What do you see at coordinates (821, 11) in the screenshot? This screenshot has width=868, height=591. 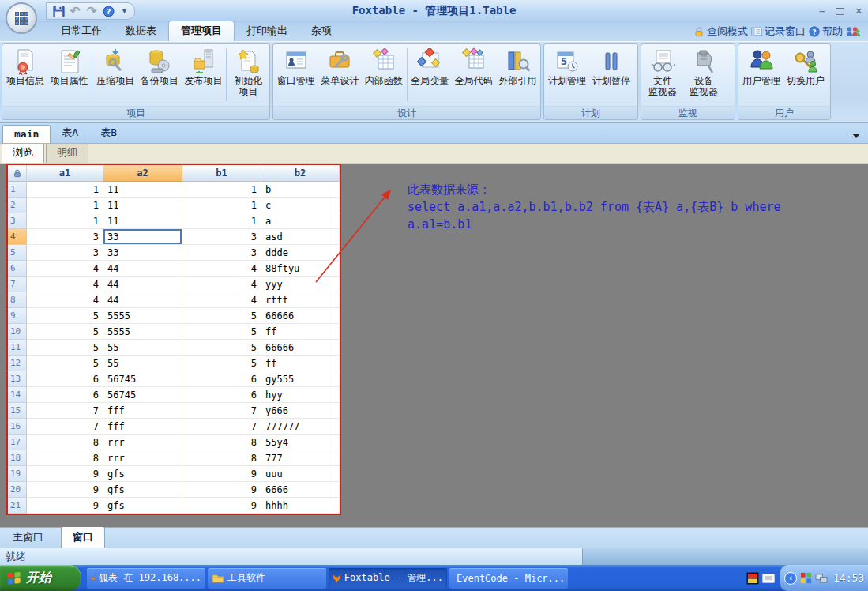 I see `minimize-button: –` at bounding box center [821, 11].